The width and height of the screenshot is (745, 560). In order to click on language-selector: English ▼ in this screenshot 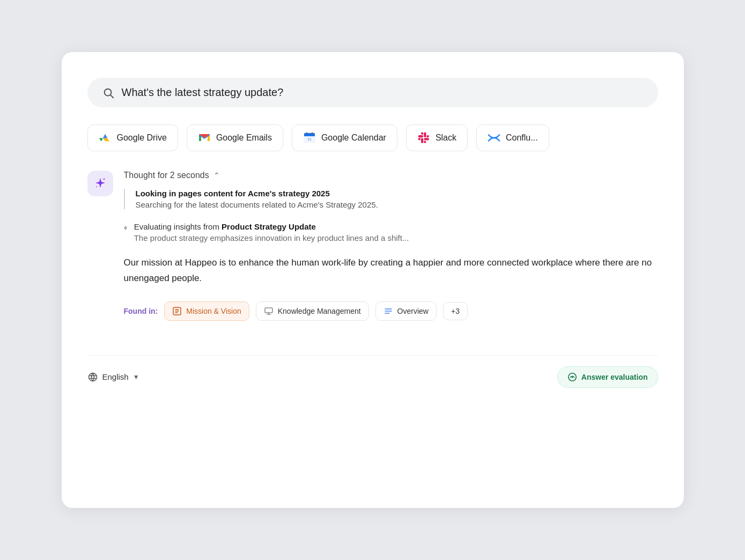, I will do `click(114, 377)`.